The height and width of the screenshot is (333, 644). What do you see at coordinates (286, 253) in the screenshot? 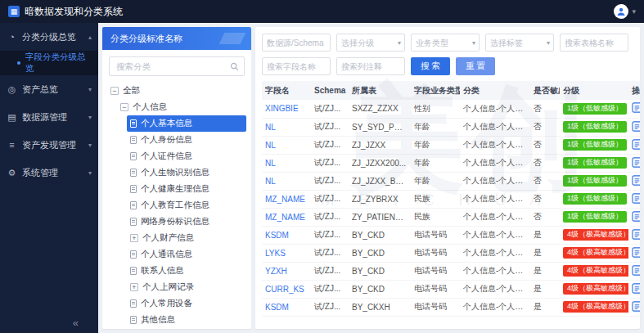
I see `field-name-link: LYKS` at bounding box center [286, 253].